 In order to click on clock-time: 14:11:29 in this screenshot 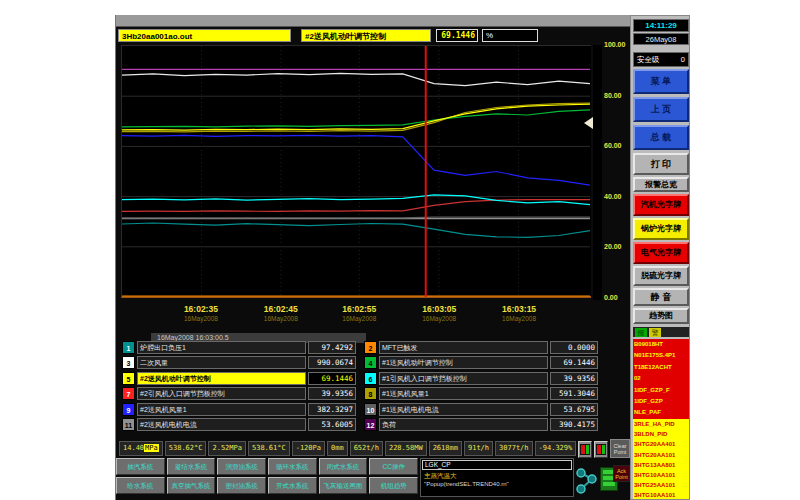, I will do `click(661, 26)`.